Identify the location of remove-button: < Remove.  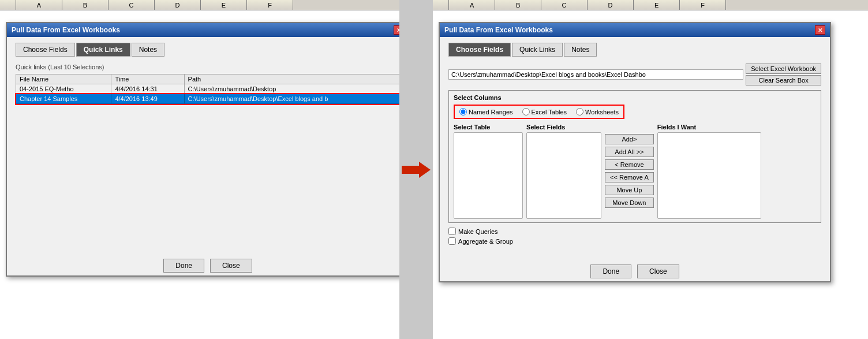
(629, 165).